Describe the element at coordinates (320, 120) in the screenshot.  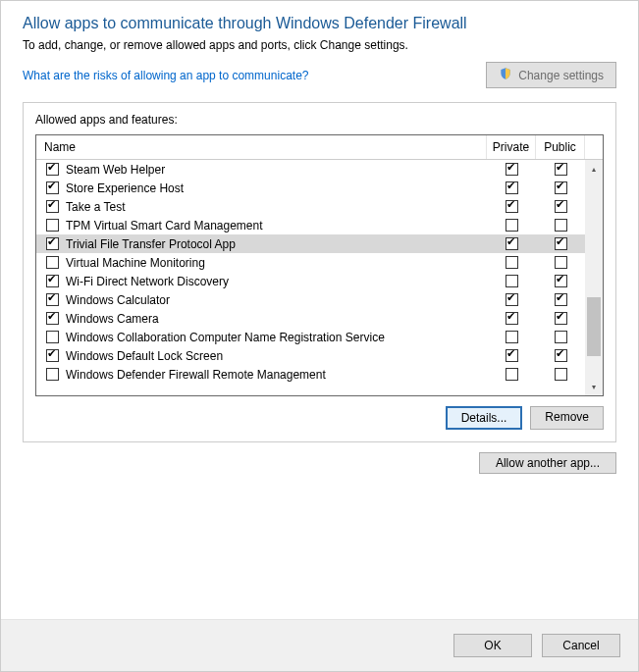
I see `panel-label: Allowed apps and features:` at that location.